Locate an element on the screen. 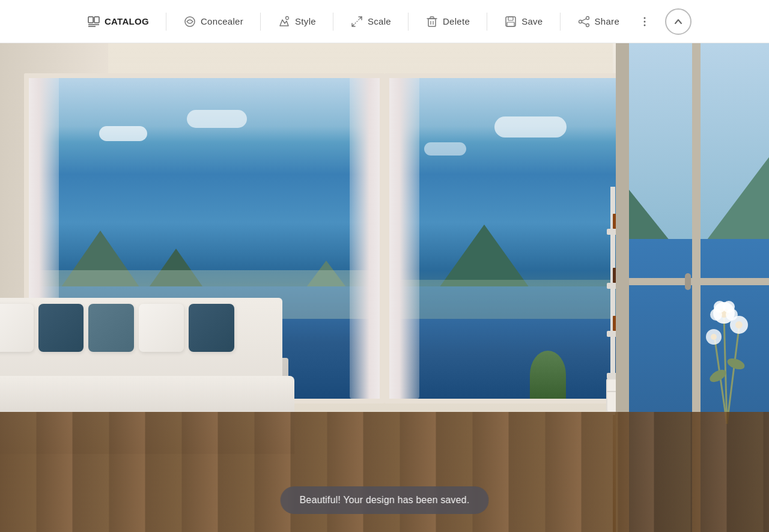  style-label: Style is located at coordinates (305, 22).